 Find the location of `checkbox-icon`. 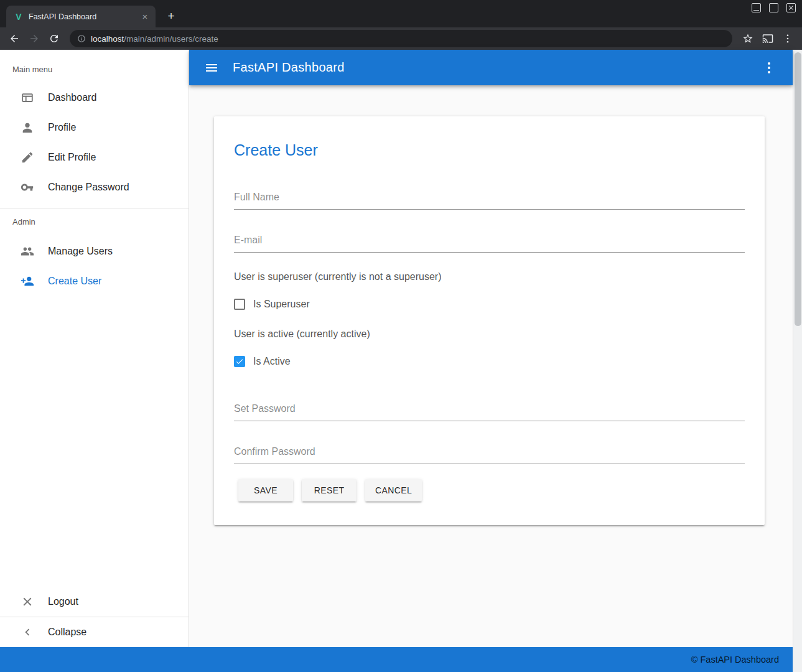

checkbox-icon is located at coordinates (240, 304).